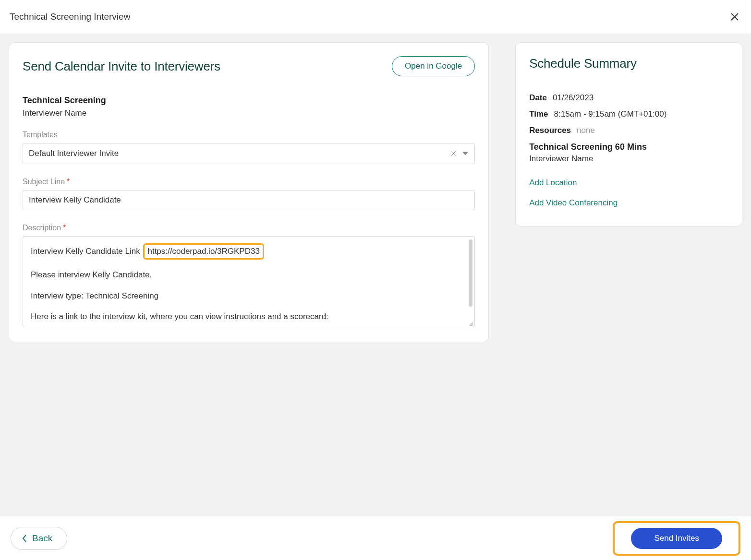 Image resolution: width=751 pixels, height=560 pixels. Describe the element at coordinates (74, 154) in the screenshot. I see `template-select-value: Default Interviewer Invite` at that location.